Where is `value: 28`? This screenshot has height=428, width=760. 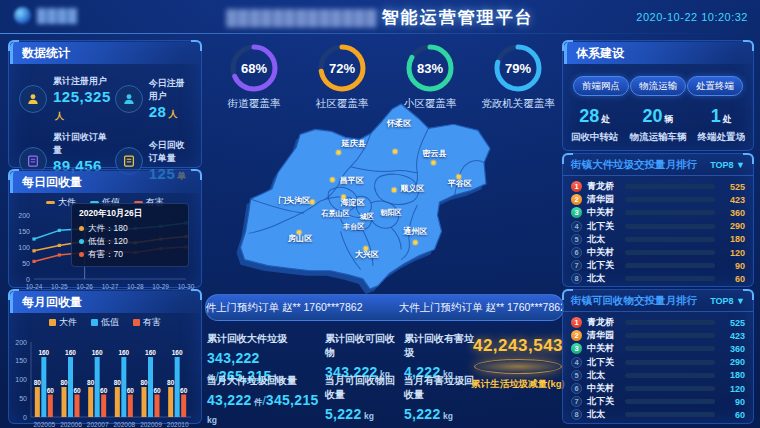
value: 28 is located at coordinates (589, 116).